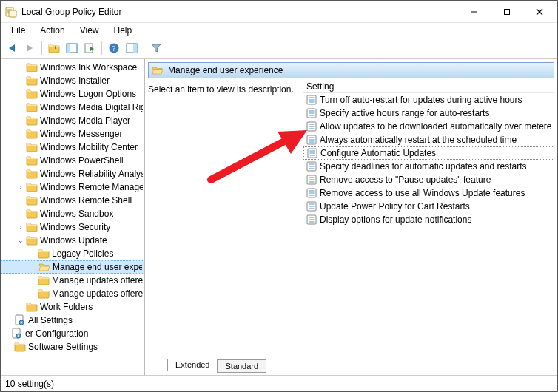 This screenshot has height=392, width=558. What do you see at coordinates (73, 147) in the screenshot?
I see `tree-item: Windows Mobility Center` at bounding box center [73, 147].